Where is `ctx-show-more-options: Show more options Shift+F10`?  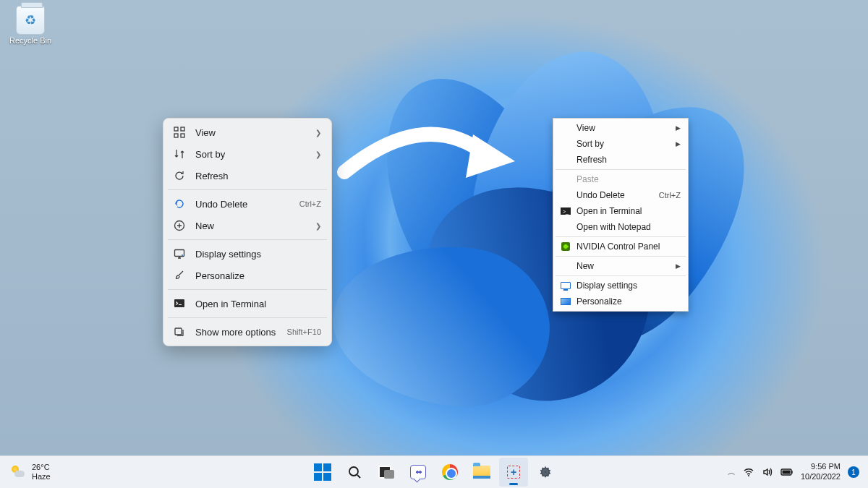
ctx-show-more-options: Show more options Shift+F10 is located at coordinates (247, 332).